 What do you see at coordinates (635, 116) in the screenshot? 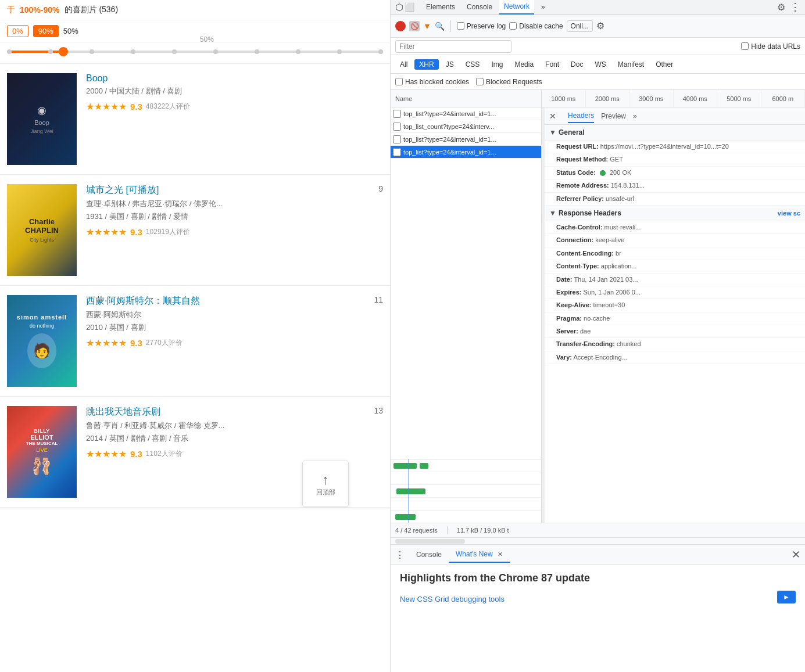
I see `more-tabs-icon: »` at bounding box center [635, 116].